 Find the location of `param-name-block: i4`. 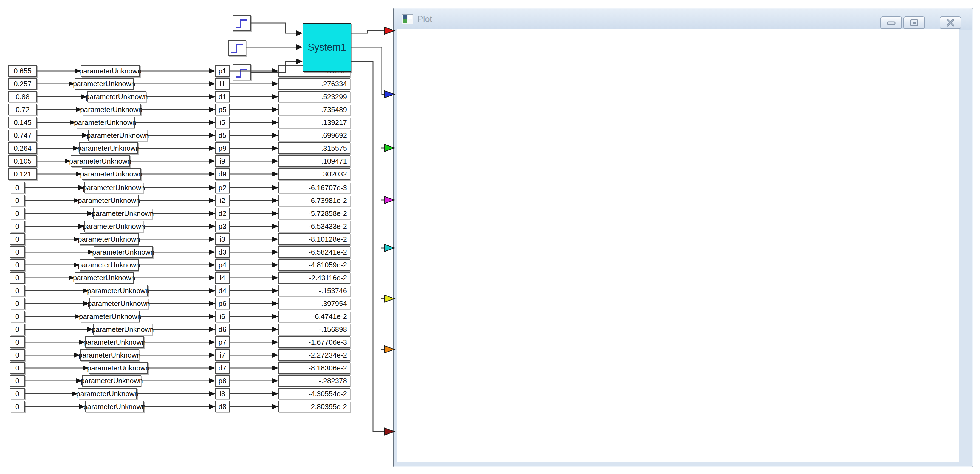

param-name-block: i4 is located at coordinates (222, 278).